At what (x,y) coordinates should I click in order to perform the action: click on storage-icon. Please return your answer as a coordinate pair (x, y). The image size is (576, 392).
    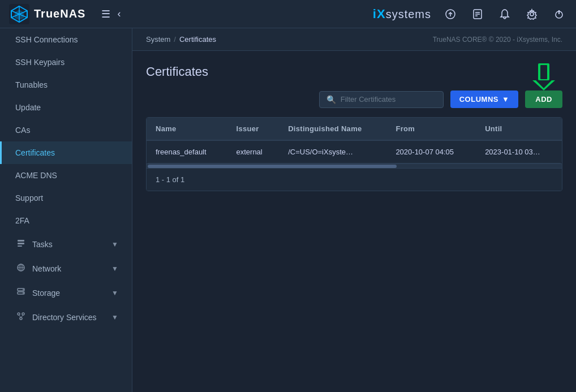
    Looking at the image, I should click on (21, 293).